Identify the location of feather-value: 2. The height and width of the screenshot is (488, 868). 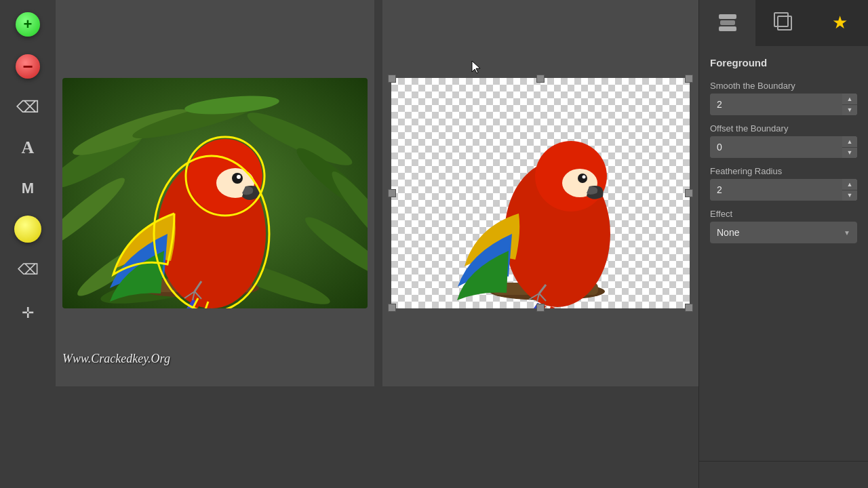
(776, 190).